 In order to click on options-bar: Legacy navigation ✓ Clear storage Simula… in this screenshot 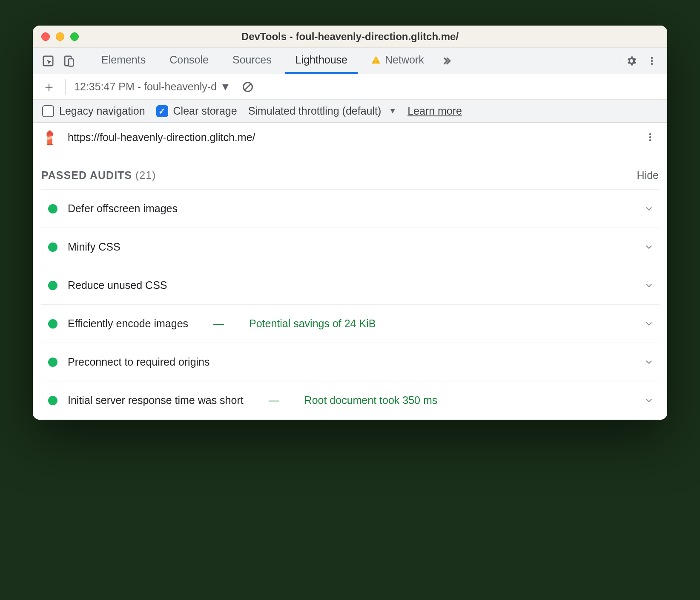, I will do `click(350, 111)`.